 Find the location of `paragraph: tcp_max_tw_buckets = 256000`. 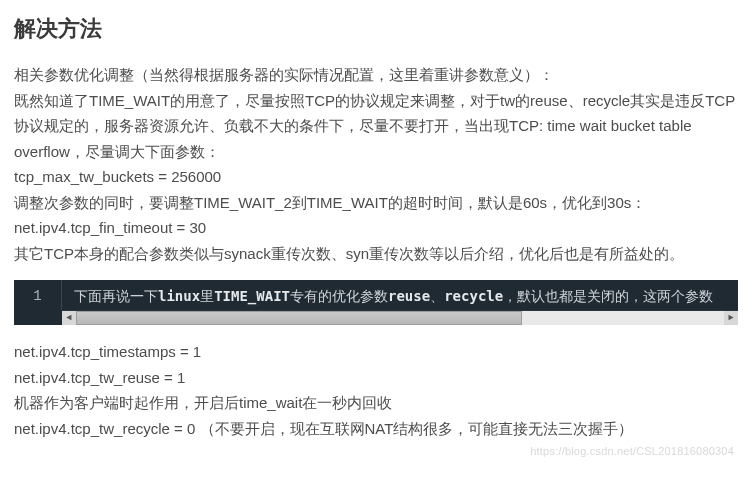

paragraph: tcp_max_tw_buckets = 256000 is located at coordinates (376, 177).